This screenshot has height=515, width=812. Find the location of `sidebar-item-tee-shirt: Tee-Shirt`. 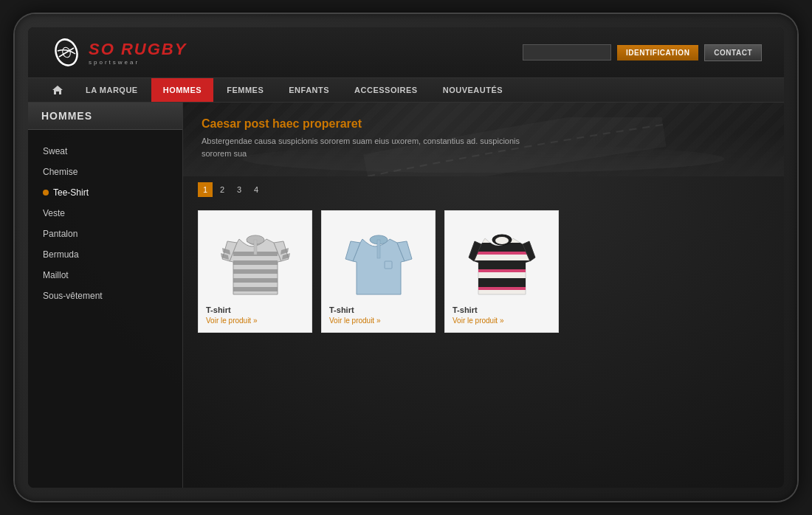

sidebar-item-tee-shirt: Tee-Shirt is located at coordinates (105, 193).